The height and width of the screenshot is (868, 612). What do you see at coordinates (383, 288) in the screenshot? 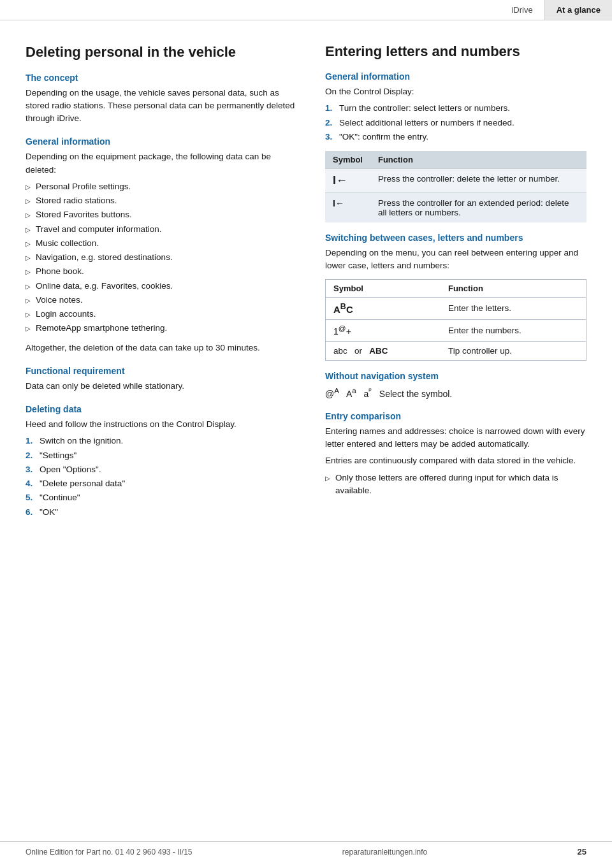
I see `switch-table-header-symbol: Symbol` at bounding box center [383, 288].